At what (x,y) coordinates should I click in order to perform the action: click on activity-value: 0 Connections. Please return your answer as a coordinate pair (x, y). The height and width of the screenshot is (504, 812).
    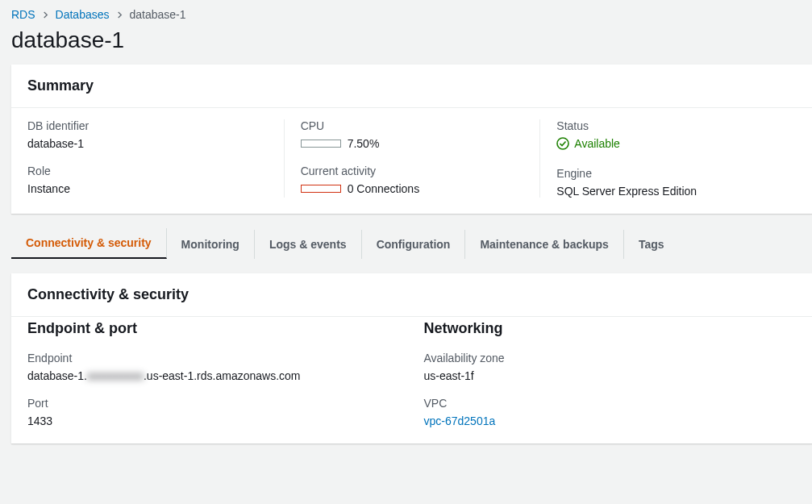
    Looking at the image, I should click on (384, 189).